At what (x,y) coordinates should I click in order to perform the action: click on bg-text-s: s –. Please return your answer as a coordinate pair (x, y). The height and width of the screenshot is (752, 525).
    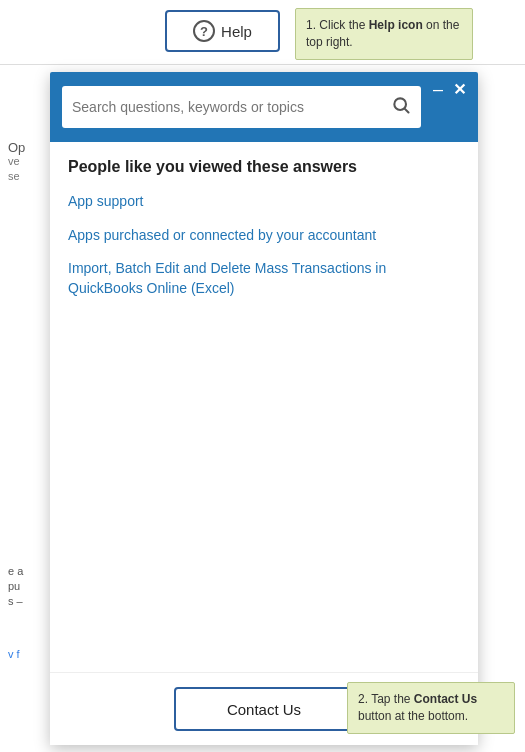
    Looking at the image, I should click on (16, 601).